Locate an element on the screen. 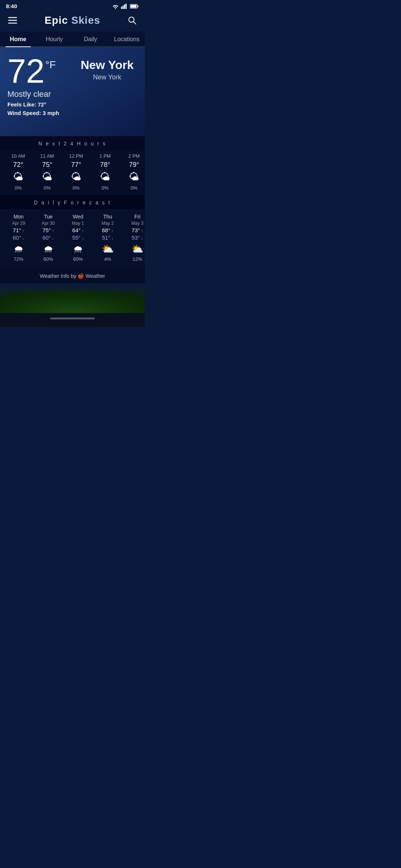 Image resolution: width=401 pixels, height=868 pixels. hourly-scroll: 10 AM 72° 🌤 0% 11 AM 75° 🌤 0% 12 PM 77° … is located at coordinates (72, 173).